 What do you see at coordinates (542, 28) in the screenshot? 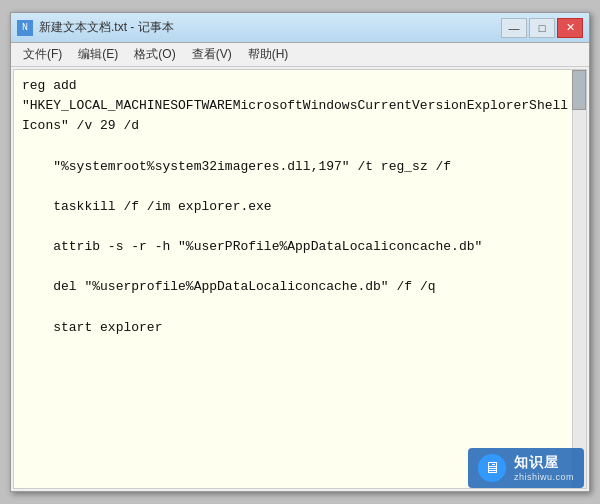
I see `window-controls: — □ ✕` at bounding box center [542, 28].